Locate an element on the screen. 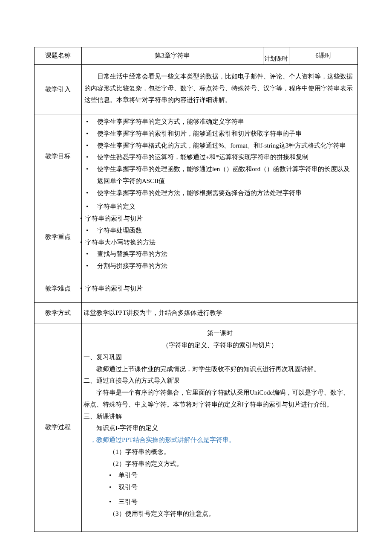 Image resolution: width=392 pixels, height=555 pixels. difficulty-item: • 字符串的索引与切片 is located at coordinates (218, 289).